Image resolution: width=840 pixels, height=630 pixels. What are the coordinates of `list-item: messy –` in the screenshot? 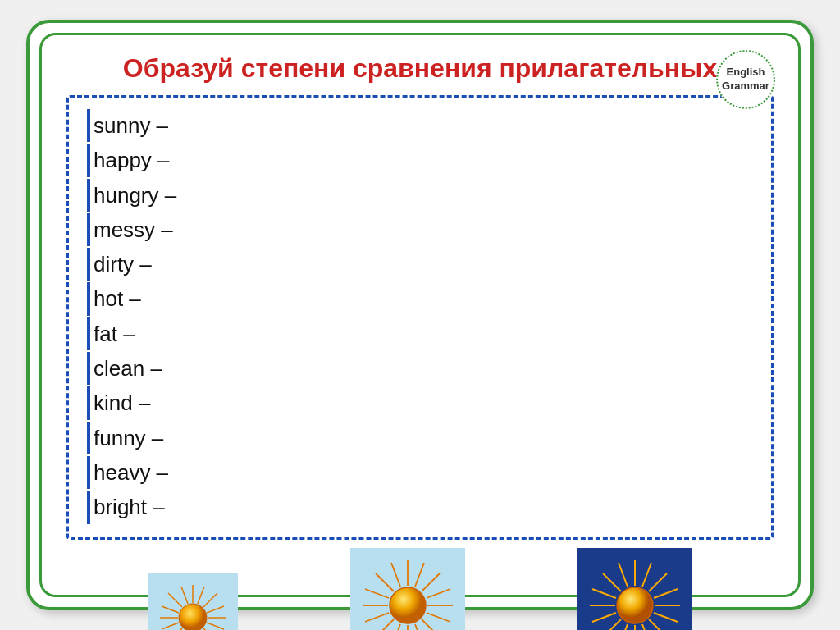 It's located at (421, 230).